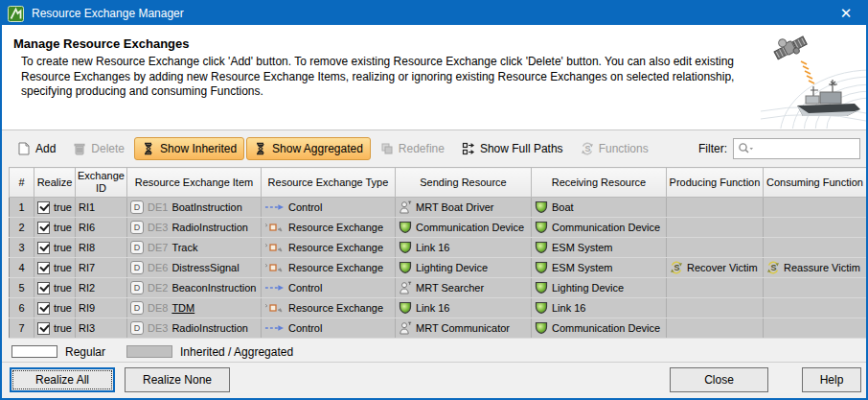 This screenshot has width=868, height=400. Describe the element at coordinates (434, 40) in the screenshot. I see `page-title: Manage Resource Exchanges` at that location.